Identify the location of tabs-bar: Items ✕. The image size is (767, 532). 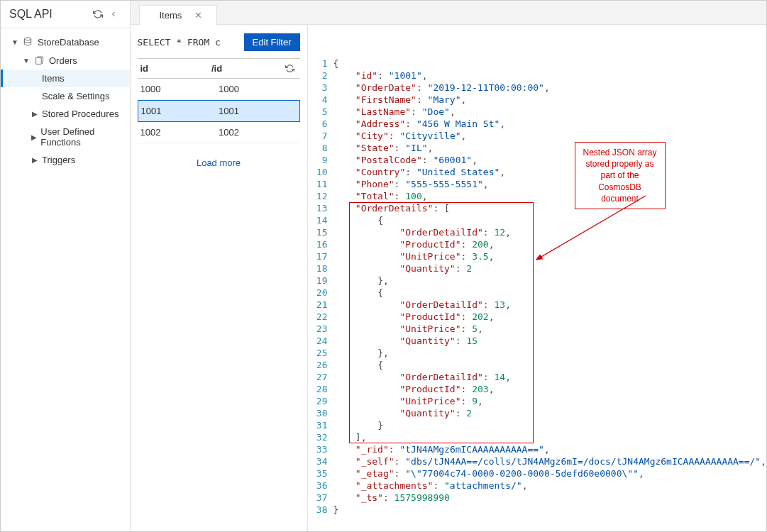
(448, 13).